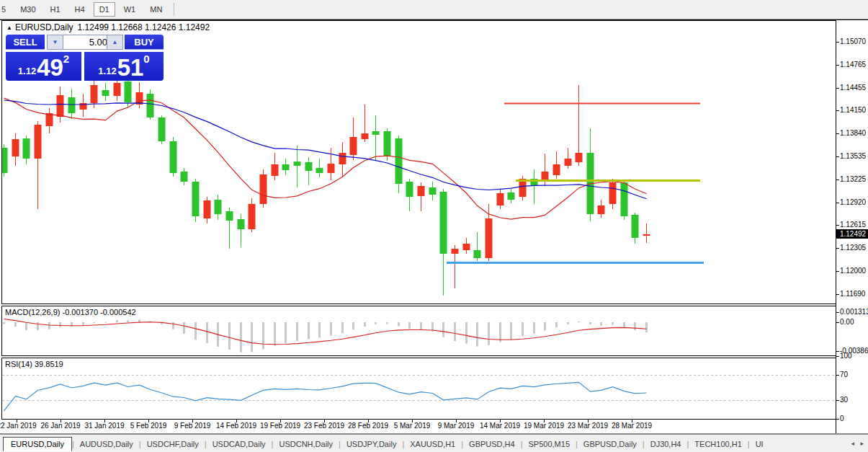 This screenshot has width=868, height=452. I want to click on sell-button: SELL, so click(25, 42).